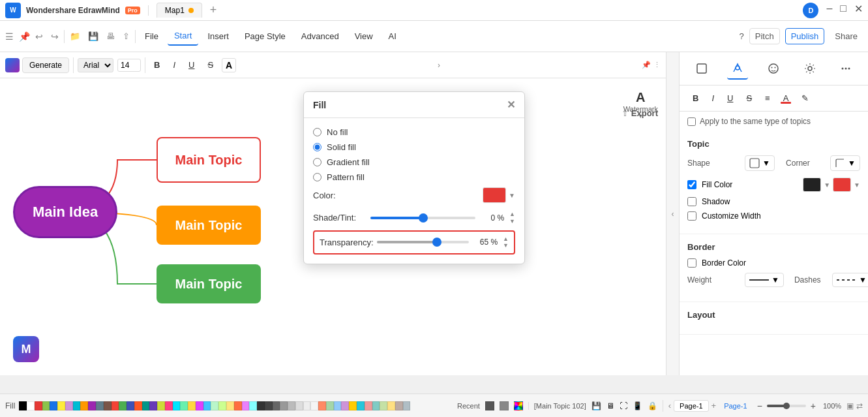  I want to click on shade-stepper: ▲ ▼, so click(513, 218).